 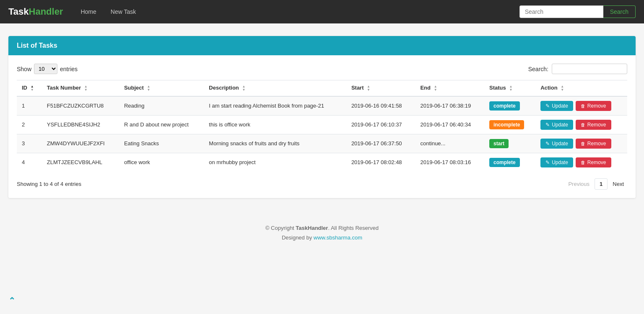 I want to click on cell-end: 2019-06-17 08:03:16, so click(x=449, y=162).